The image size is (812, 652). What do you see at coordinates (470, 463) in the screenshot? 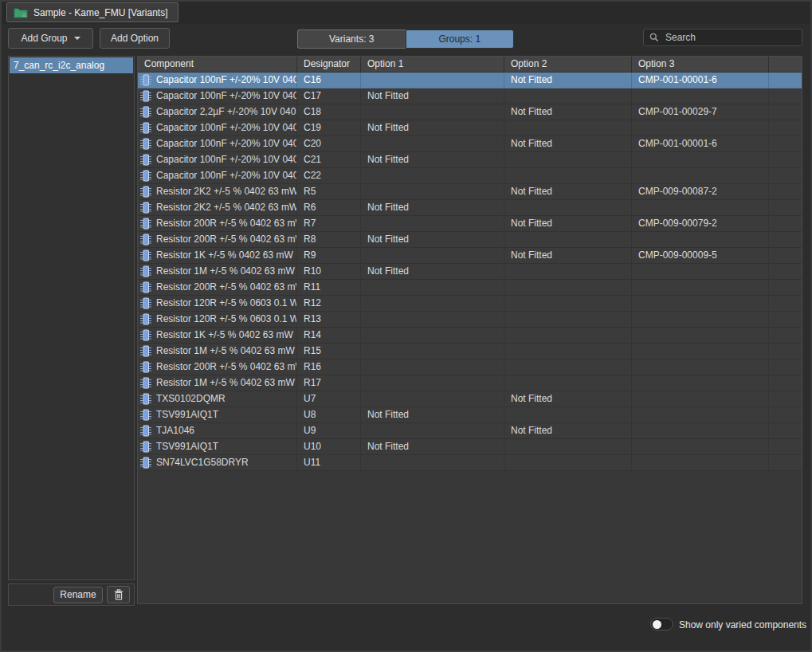
I see `table-row: SN74LVC1G58DRYRU11` at bounding box center [470, 463].